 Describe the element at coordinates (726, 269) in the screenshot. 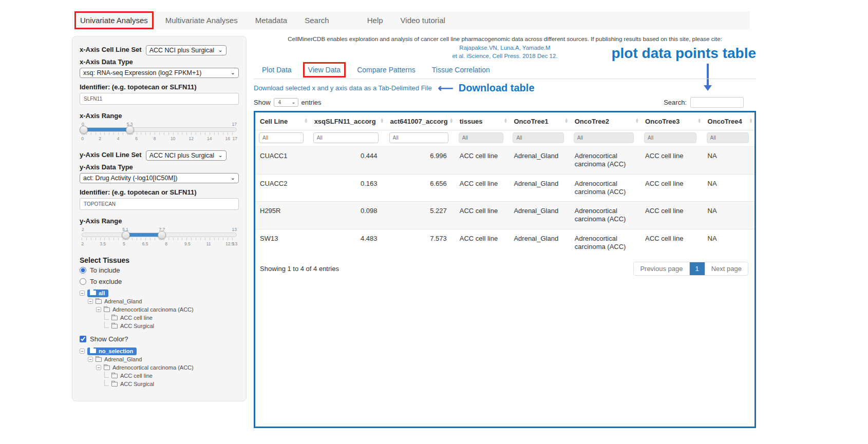

I see `next-page-button: Next page` at that location.